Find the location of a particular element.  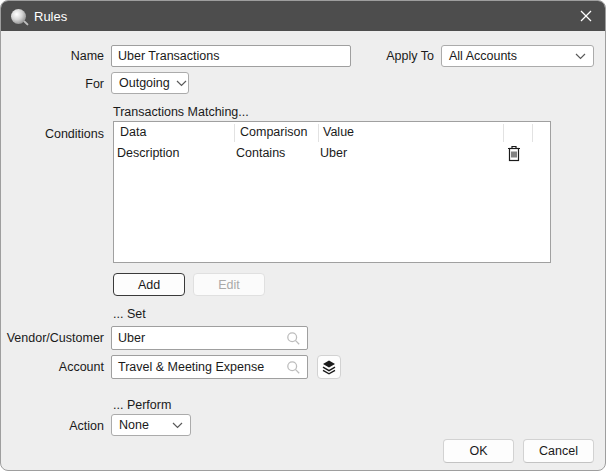

name-input-value: Uber Transactions is located at coordinates (168, 56).